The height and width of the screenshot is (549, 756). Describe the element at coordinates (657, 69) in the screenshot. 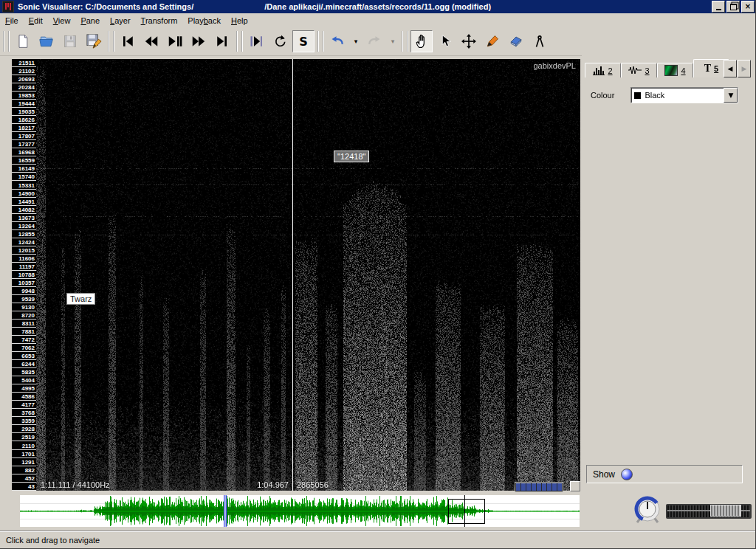

I see `pane-tabs: 234T5` at that location.